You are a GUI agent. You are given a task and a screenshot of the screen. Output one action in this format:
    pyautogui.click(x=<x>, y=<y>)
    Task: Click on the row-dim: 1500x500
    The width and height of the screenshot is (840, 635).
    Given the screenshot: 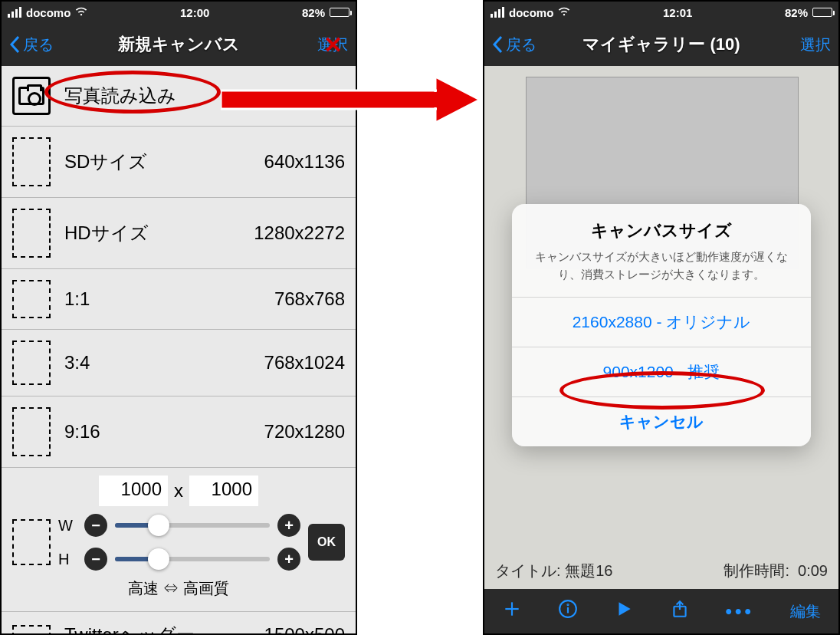 What is the action you would take?
    pyautogui.click(x=305, y=629)
    